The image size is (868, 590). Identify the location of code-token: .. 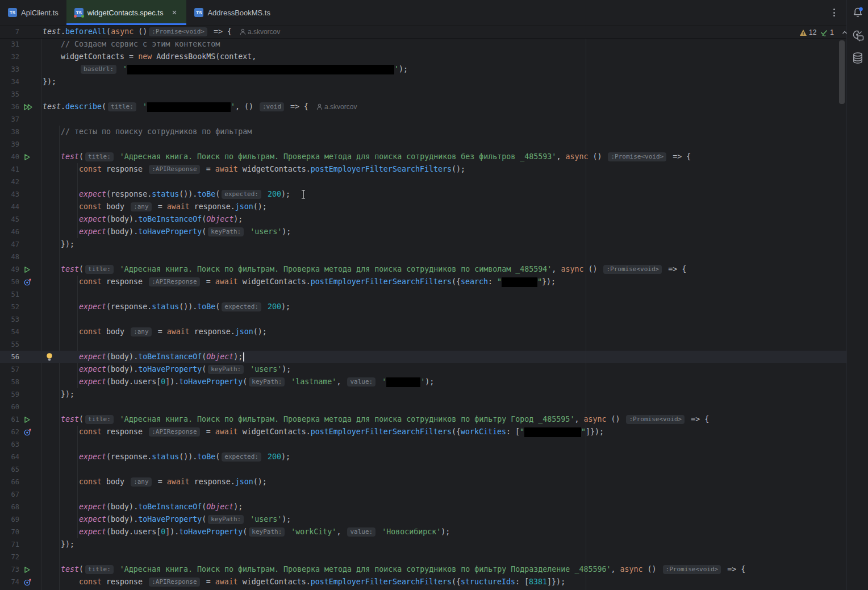
(63, 107).